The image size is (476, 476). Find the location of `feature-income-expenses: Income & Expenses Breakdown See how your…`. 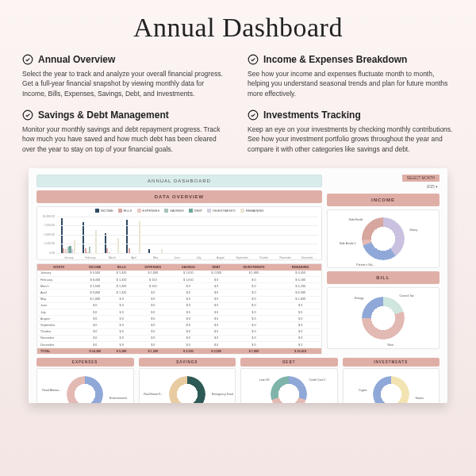

feature-income-expenses: Income & Expenses Breakdown See how your… is located at coordinates (351, 76).